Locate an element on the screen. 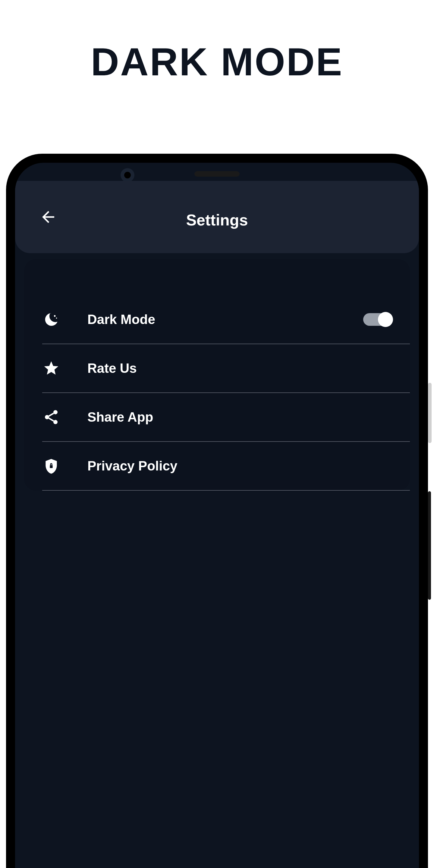  settings-row-share-app: Share App is located at coordinates (226, 417).